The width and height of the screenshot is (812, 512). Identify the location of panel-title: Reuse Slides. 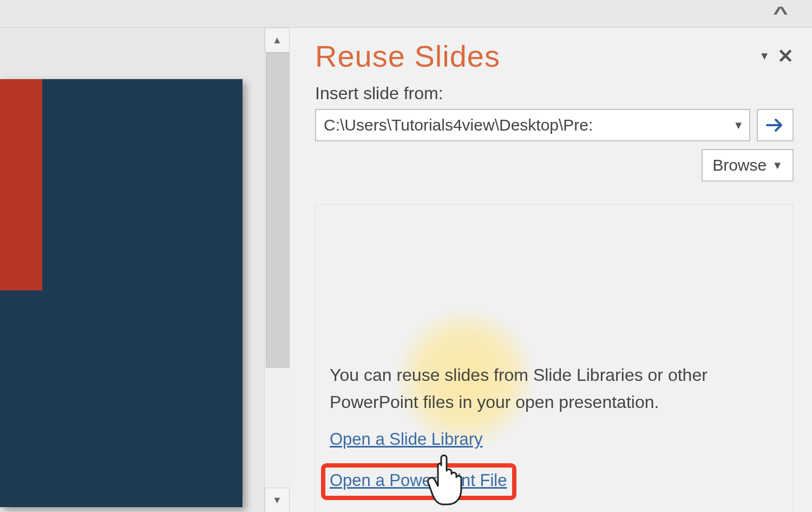
(408, 56).